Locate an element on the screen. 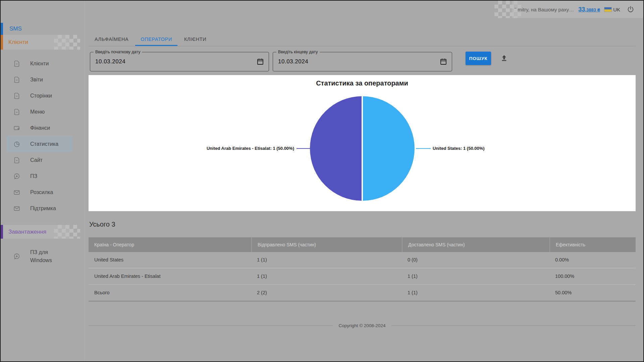 Image resolution: width=644 pixels, height=362 pixels. start-date-label: Введіть початкову дату is located at coordinates (118, 52).